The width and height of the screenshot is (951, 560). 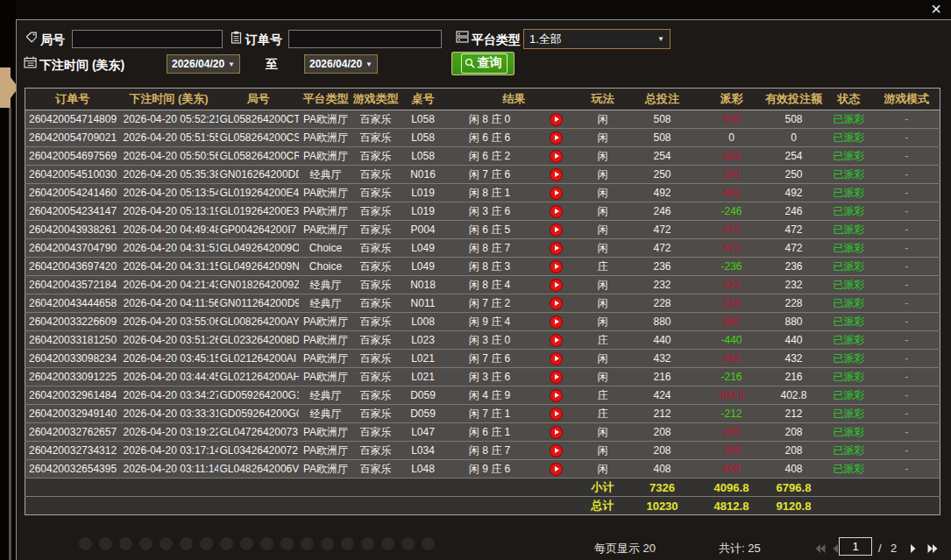 I want to click on cell-round-id: GL021264200AH, so click(x=259, y=377).